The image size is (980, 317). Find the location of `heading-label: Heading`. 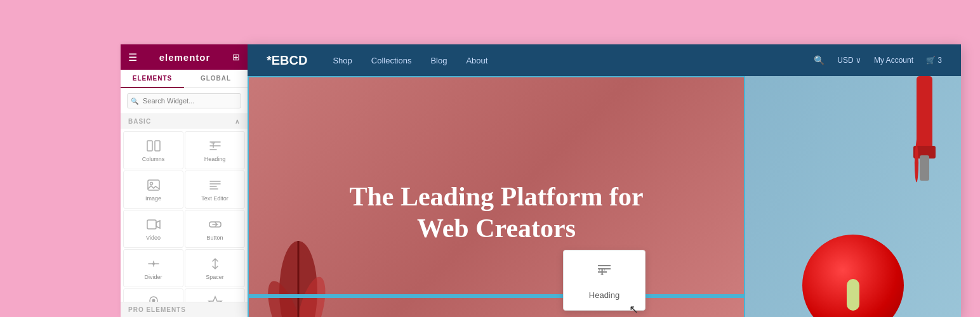

heading-label: Heading is located at coordinates (215, 159).